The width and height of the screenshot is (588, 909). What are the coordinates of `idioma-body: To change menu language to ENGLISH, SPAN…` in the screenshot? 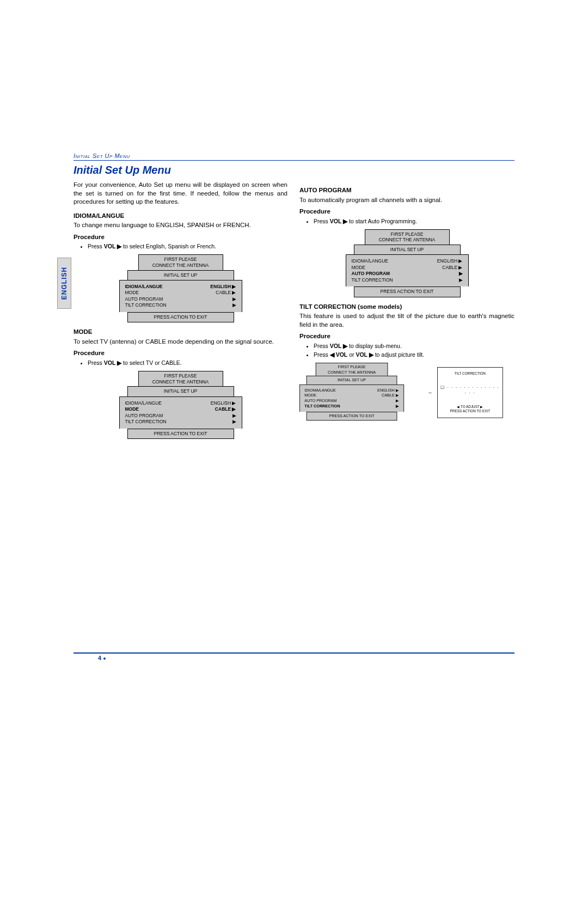 It's located at (181, 225).